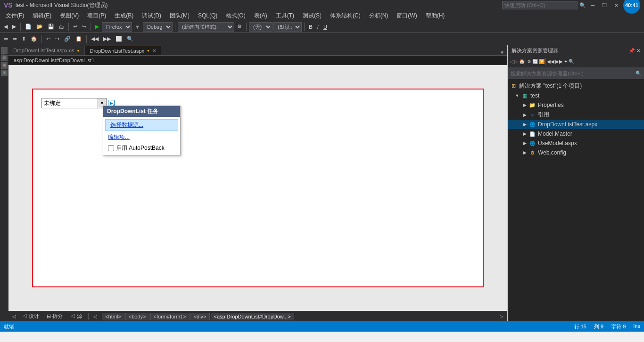  Describe the element at coordinates (312, 16) in the screenshot. I see `menu-test: 测试(S)` at that location.